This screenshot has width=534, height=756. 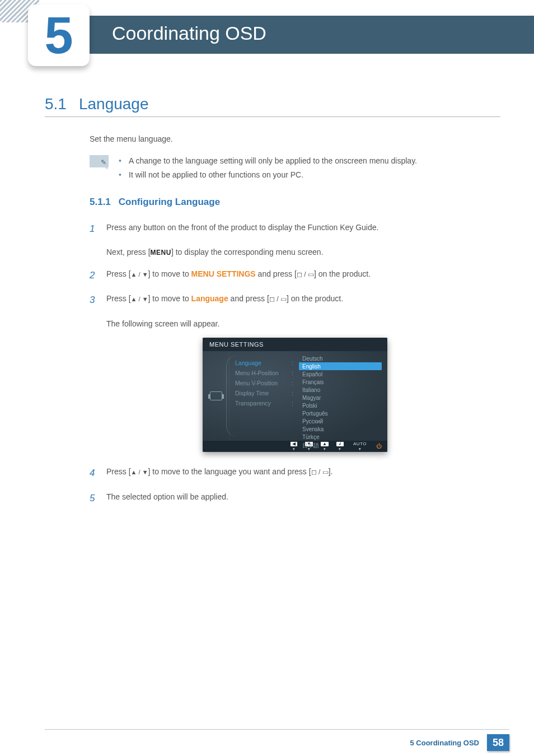 I want to click on osd-language-option: Português, so click(x=340, y=413).